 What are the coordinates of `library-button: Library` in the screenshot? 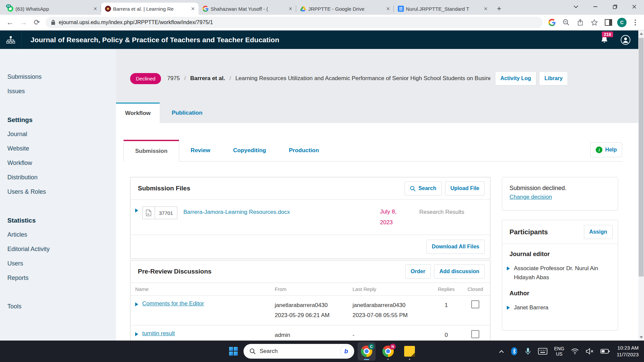 It's located at (553, 78).